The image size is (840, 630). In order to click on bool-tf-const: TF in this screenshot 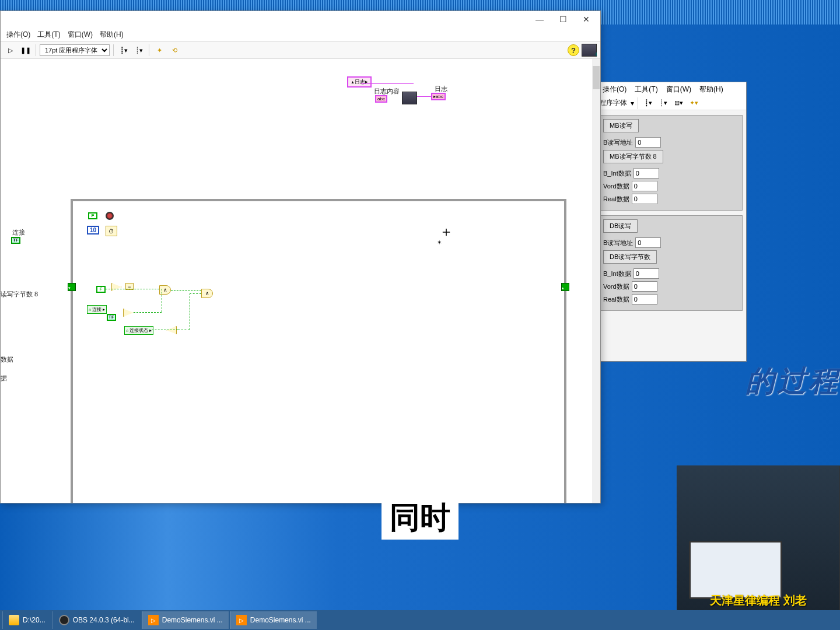, I will do `click(111, 317)`.